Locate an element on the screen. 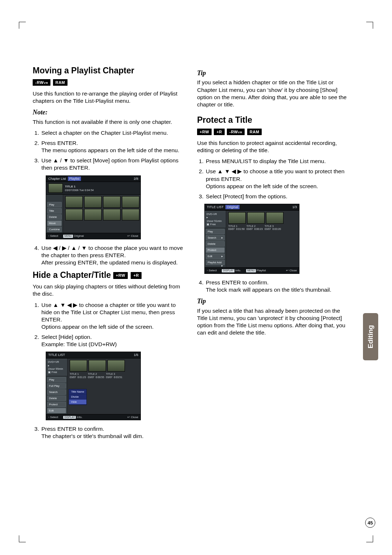  heading-moving-playlist: Moving a Playlist Chapter is located at coordinates (110, 71).